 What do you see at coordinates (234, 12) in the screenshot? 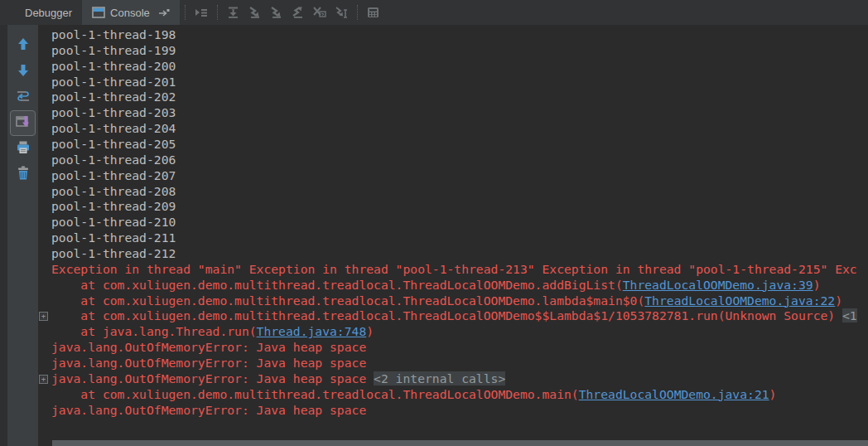
I see `step-over-icon` at bounding box center [234, 12].